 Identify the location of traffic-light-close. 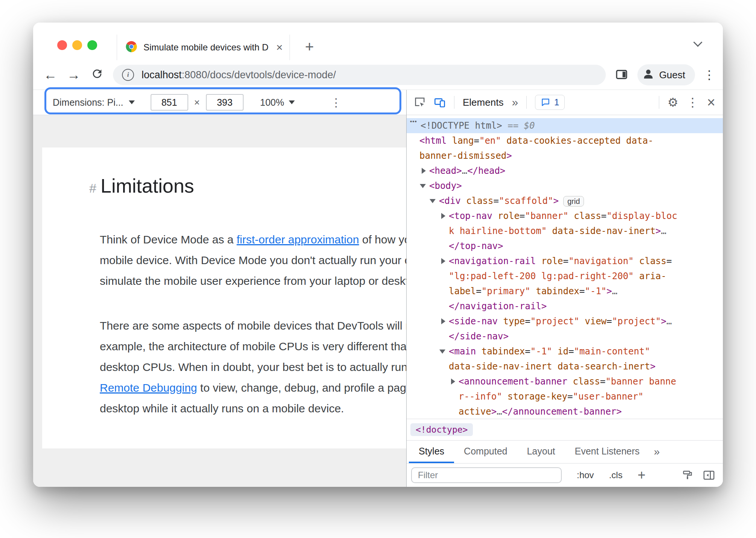
(62, 45).